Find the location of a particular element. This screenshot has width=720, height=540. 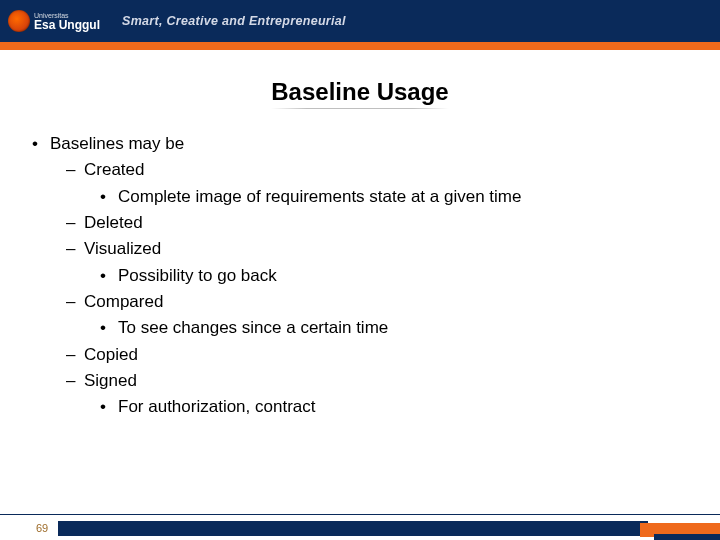

university-logo: Universitas Esa Unggul is located at coordinates (54, 21).